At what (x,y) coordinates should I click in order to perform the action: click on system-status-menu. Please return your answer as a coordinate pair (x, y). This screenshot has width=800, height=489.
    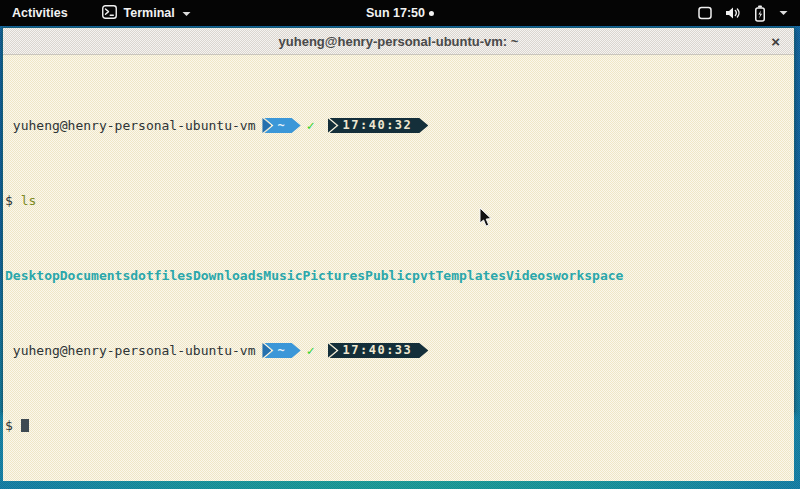
    Looking at the image, I should click on (745, 13).